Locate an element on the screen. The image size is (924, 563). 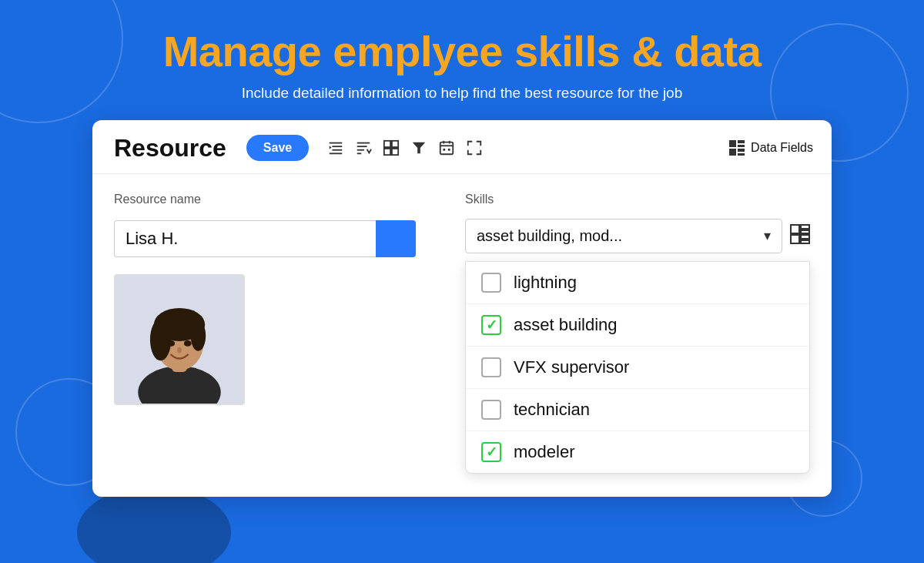
skill-label-lightning: lightning is located at coordinates (545, 283).